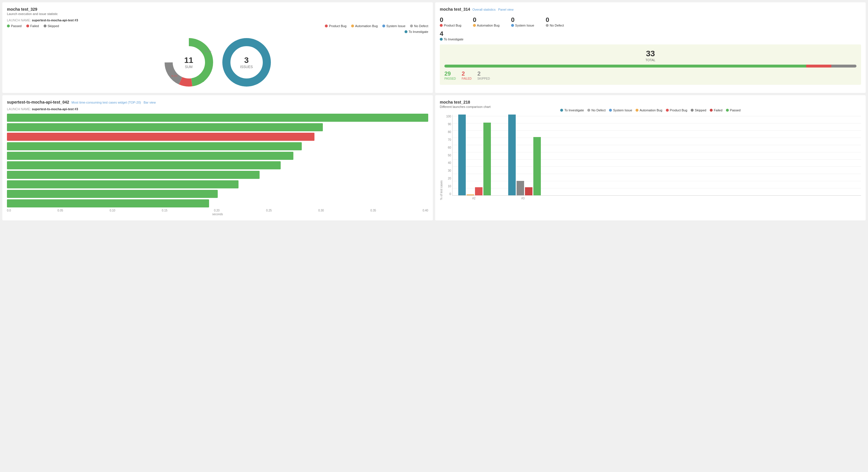 Image resolution: width=868 pixels, height=472 pixels. What do you see at coordinates (51, 26) in the screenshot?
I see `legend-skipped: Skipped` at bounding box center [51, 26].